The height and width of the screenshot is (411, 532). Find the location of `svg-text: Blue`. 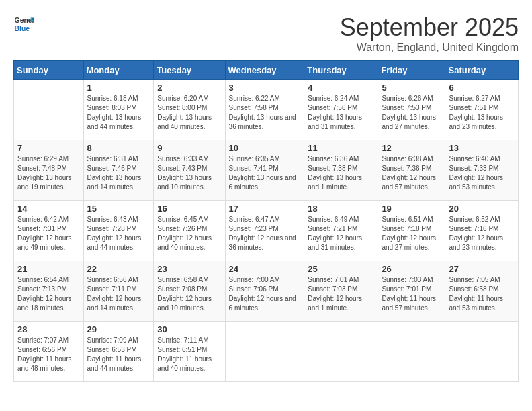

svg-text: Blue is located at coordinates (23, 28).